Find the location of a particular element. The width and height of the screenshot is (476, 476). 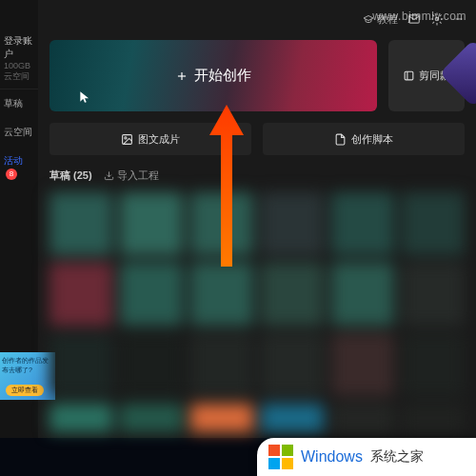

create-label: 开始创作 is located at coordinates (223, 76).